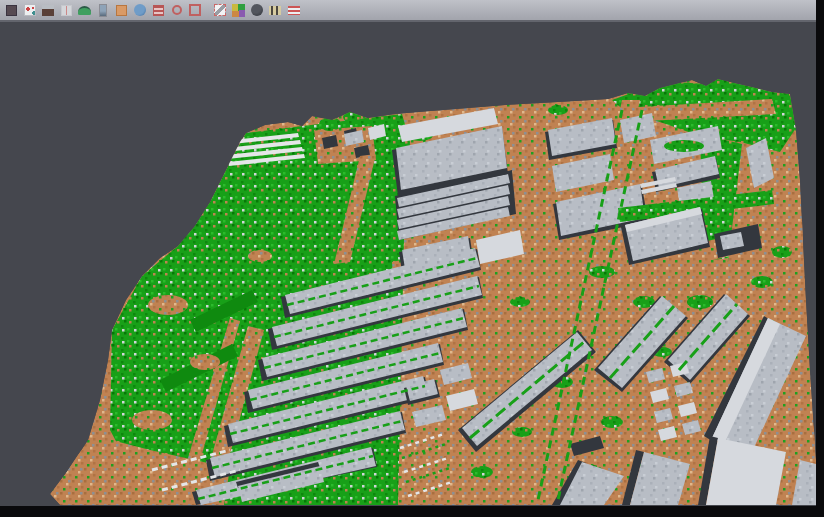 The width and height of the screenshot is (824, 517). What do you see at coordinates (258, 10) in the screenshot?
I see `toolbar-dark-sphere-icon` at bounding box center [258, 10].